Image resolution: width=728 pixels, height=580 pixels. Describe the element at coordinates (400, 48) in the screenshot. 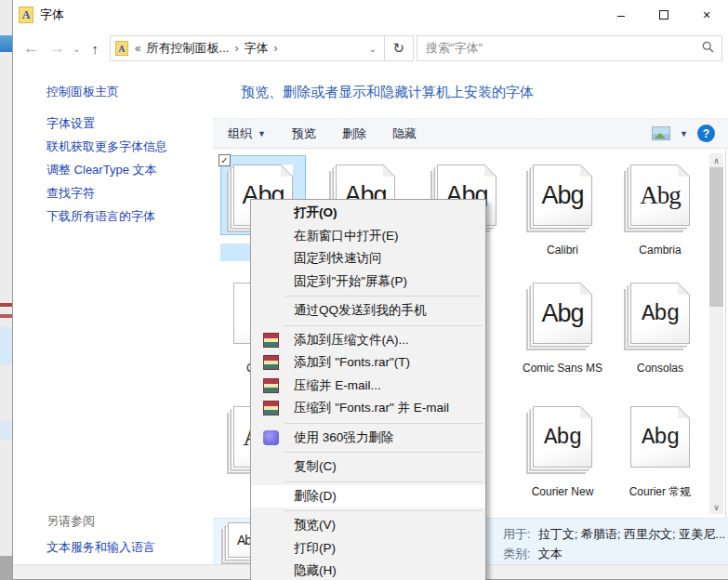

I see `refresh-button: ↻` at that location.